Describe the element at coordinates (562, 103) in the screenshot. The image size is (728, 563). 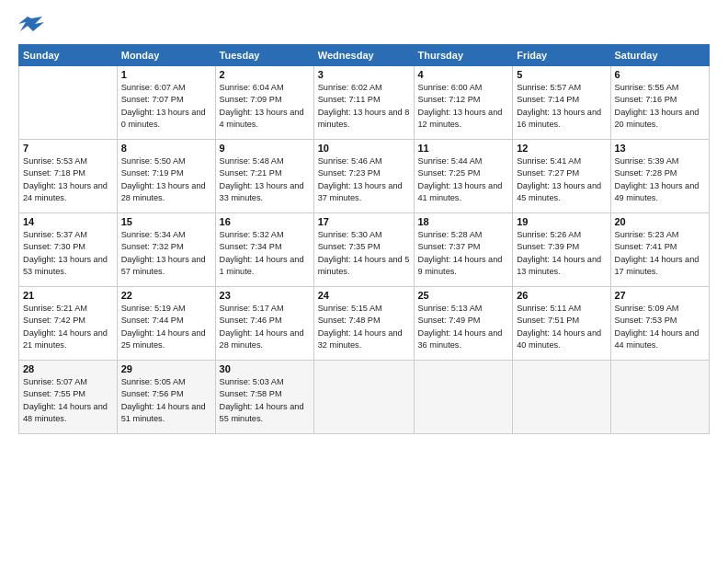
I see `day-cell: 5Sunrise: 5:57 AMSunset: 7:14 PMDaylight…` at that location.